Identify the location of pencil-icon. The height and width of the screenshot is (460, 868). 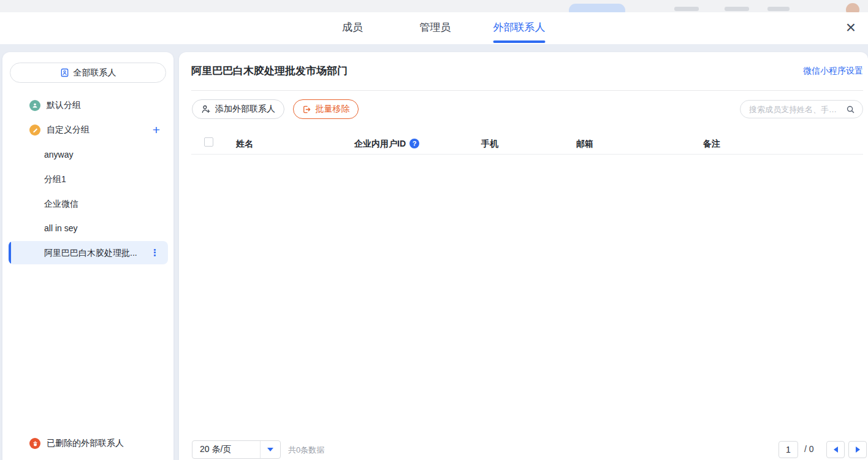
(35, 130).